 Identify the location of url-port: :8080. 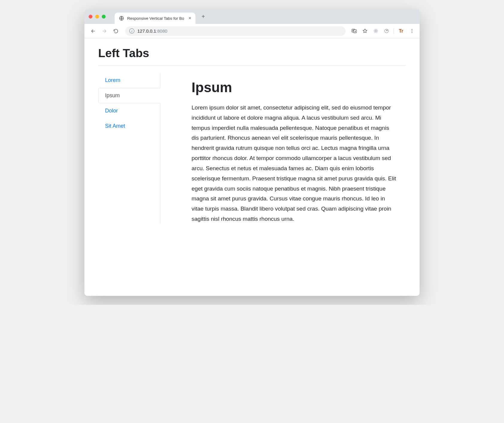
(162, 31).